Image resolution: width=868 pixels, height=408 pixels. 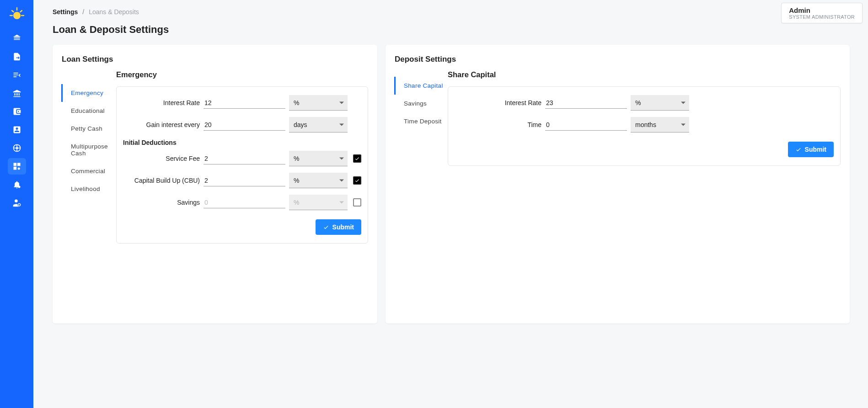 What do you see at coordinates (586, 125) in the screenshot?
I see `dep-time-input` at bounding box center [586, 125].